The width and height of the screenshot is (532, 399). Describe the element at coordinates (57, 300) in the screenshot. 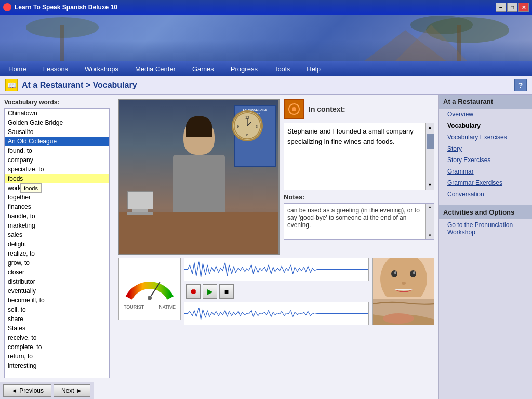

I see `vocab-item: become ill, to` at that location.